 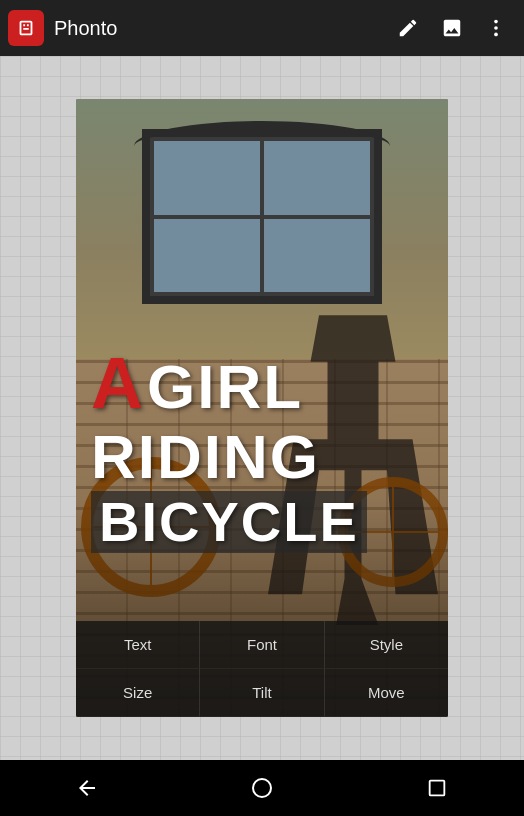 What do you see at coordinates (229, 522) in the screenshot?
I see `text-line3: BICYCLE` at bounding box center [229, 522].